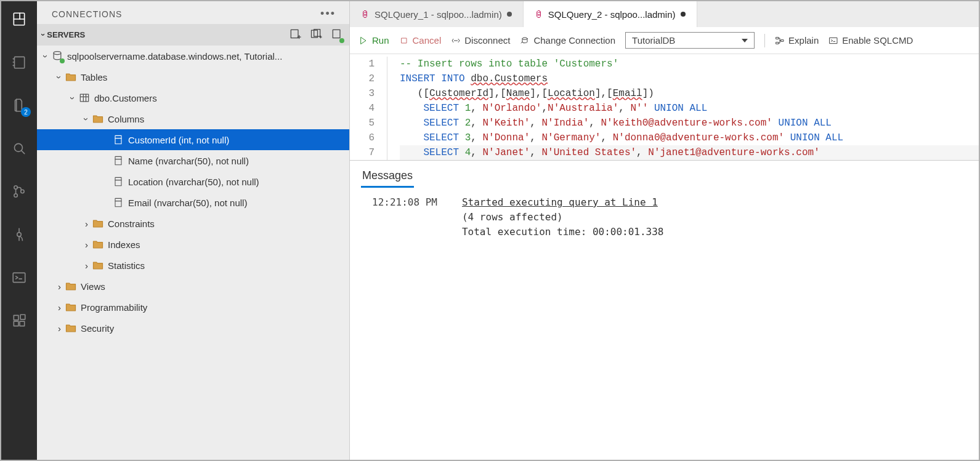 This screenshot has width=980, height=461. I want to click on column-node: Email (nvarchar(50), not null), so click(193, 202).